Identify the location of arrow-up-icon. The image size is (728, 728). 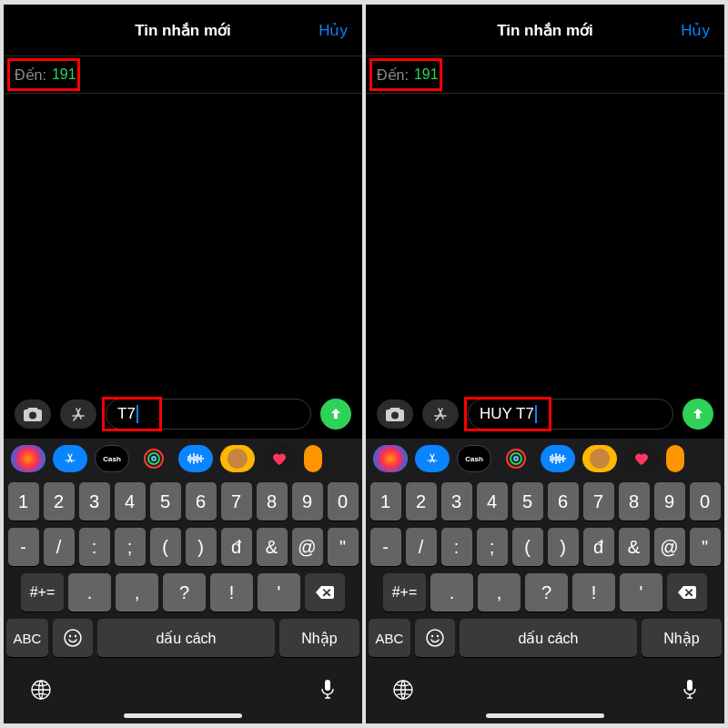
(336, 414).